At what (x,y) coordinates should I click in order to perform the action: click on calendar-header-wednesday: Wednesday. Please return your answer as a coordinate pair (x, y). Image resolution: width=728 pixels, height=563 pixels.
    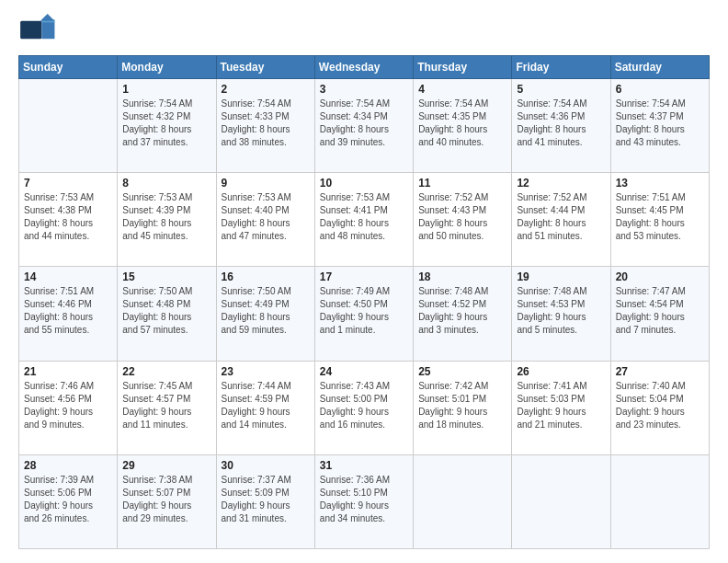
    Looking at the image, I should click on (364, 68).